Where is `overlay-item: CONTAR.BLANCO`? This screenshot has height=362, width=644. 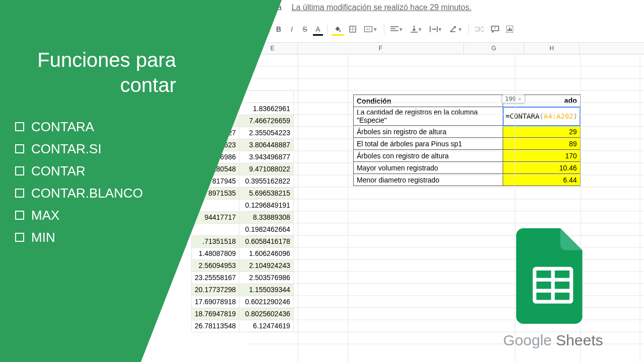
overlay-item: CONTAR.BLANCO is located at coordinates (87, 193).